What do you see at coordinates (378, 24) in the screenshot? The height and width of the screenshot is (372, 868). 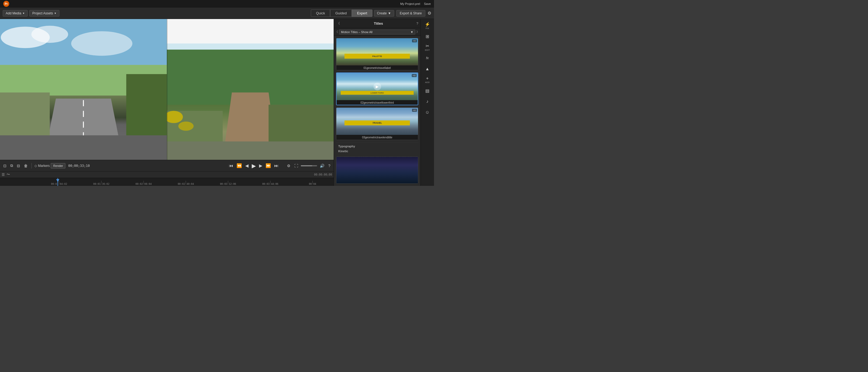 I see `titles-panel-title: Titles` at bounding box center [378, 24].